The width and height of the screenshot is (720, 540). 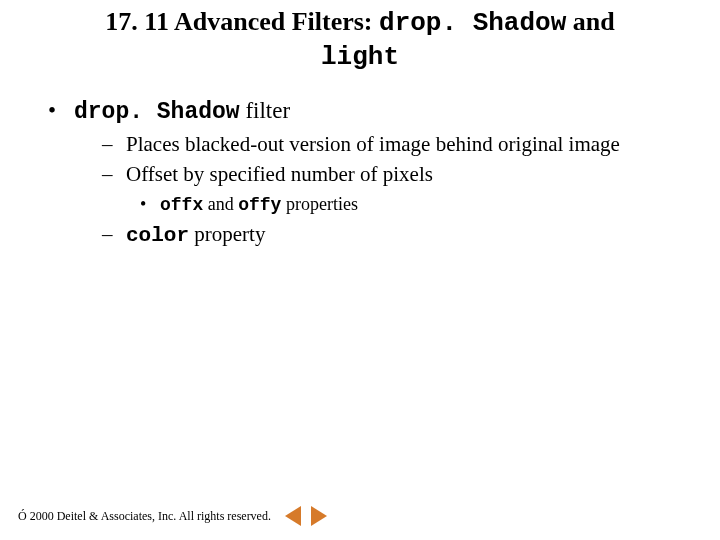 I want to click on copyright-text: Ó 2000 Deitel & Associates, Inc. All rig…, so click(x=144, y=516).